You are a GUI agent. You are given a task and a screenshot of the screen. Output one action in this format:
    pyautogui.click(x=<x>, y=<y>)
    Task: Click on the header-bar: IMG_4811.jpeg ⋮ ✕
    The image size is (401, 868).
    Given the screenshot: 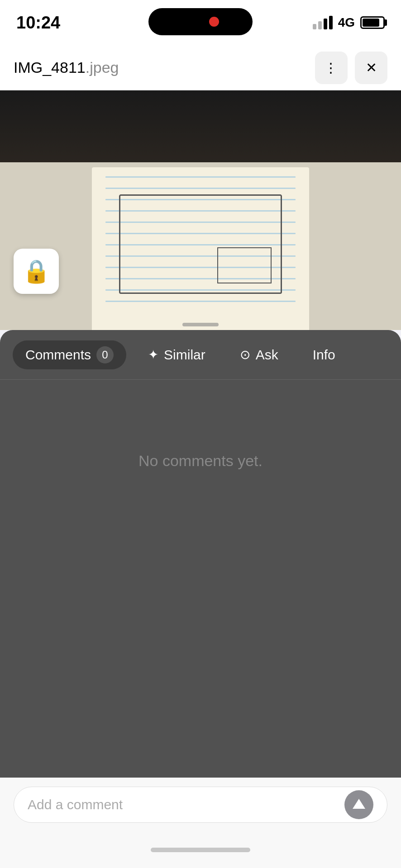 What is the action you would take?
    pyautogui.click(x=200, y=68)
    